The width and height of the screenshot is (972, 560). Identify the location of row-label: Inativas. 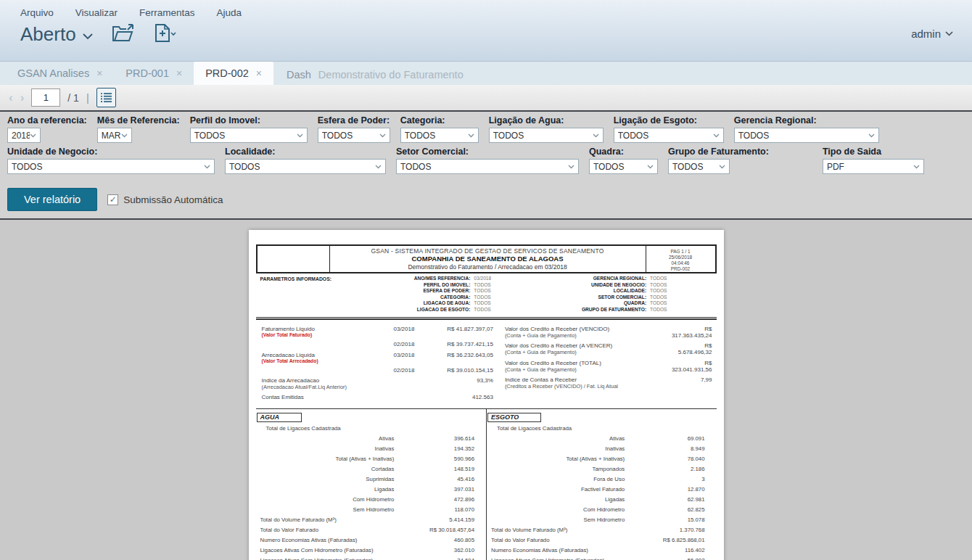
(558, 448).